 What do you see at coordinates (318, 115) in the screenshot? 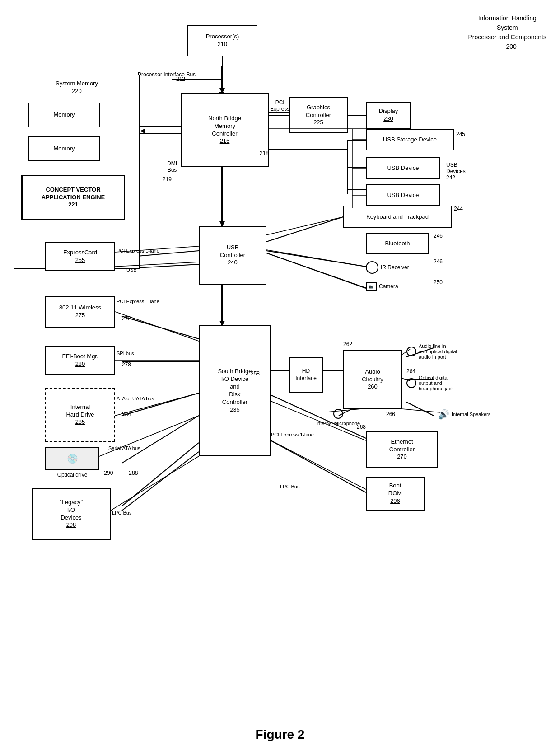
I see `graphics-controller-box: Graphics Controller 225` at bounding box center [318, 115].